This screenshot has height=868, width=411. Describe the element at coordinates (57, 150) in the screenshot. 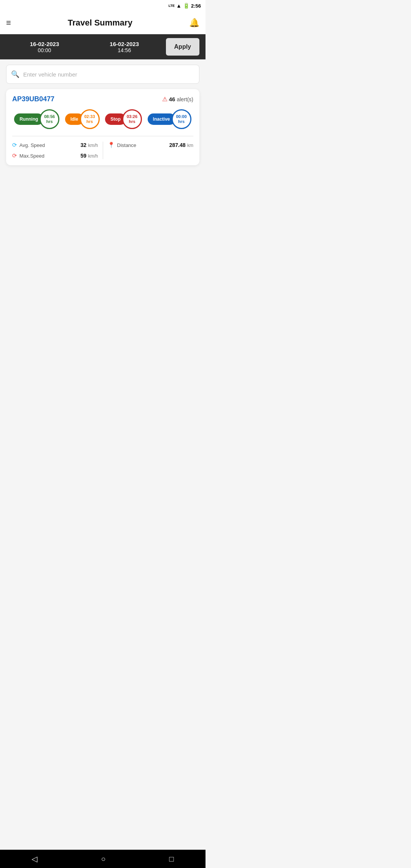

I see `stats-col-left: ⟳ Avg. Speed 32 km/h ⟳ Max.Speed 59 km/h` at that location.